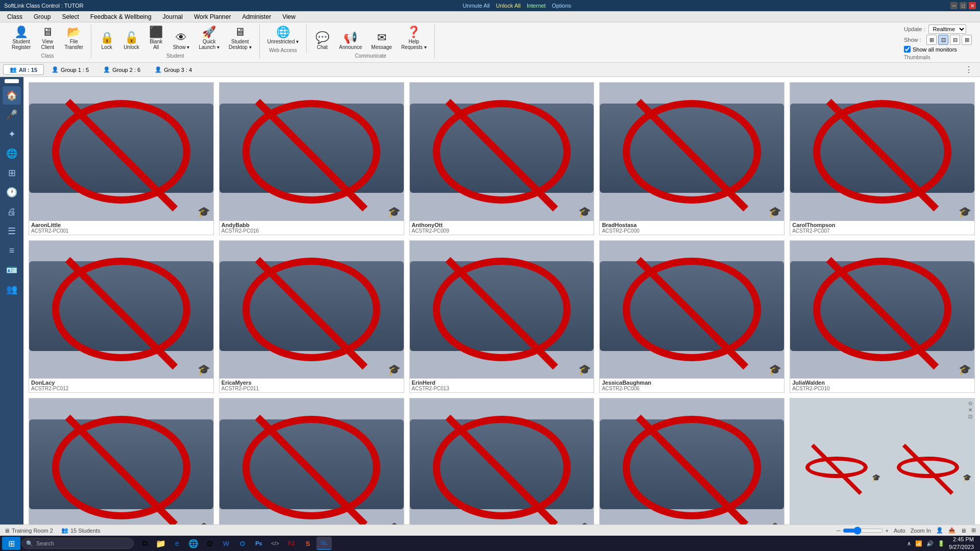 The width and height of the screenshot is (980, 551). What do you see at coordinates (12, 115) in the screenshot?
I see `sidebar-mic-btn: 🎤` at bounding box center [12, 115].